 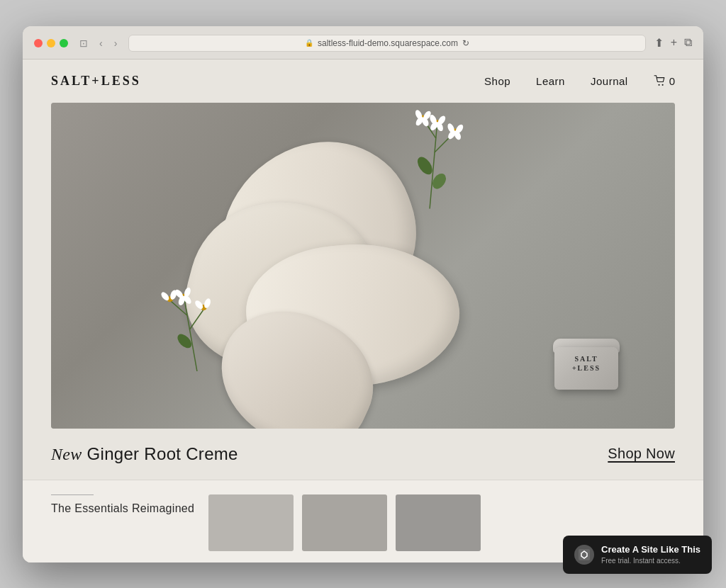 I want to click on duplicate-icon: ⧉, so click(x=688, y=43).